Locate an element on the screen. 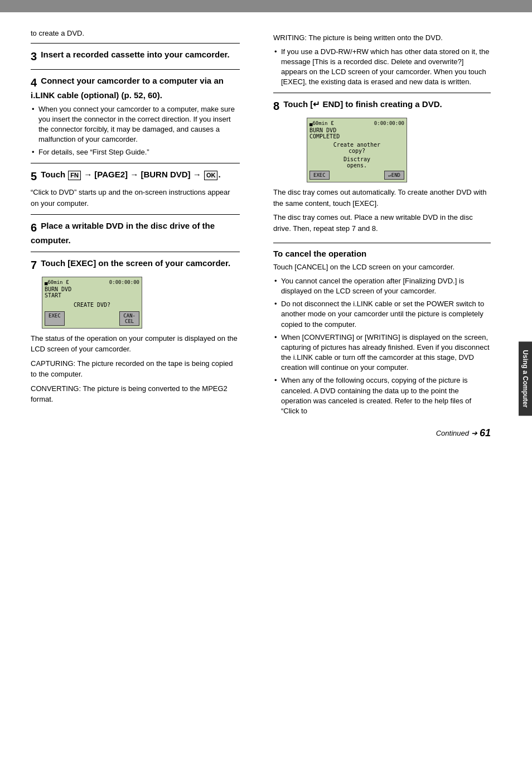 This screenshot has width=532, height=757. cancel-bullet-2: Do not disconnect the i.LINK cable or se… is located at coordinates (382, 315).